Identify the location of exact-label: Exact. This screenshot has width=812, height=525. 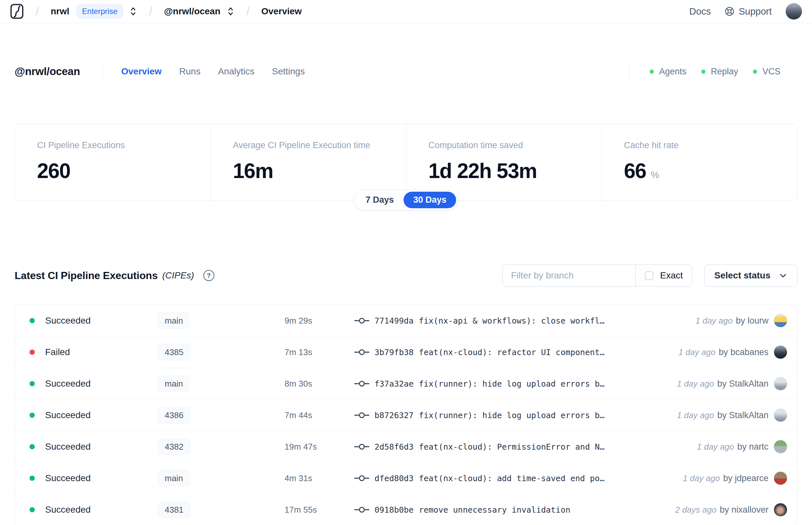
(671, 275).